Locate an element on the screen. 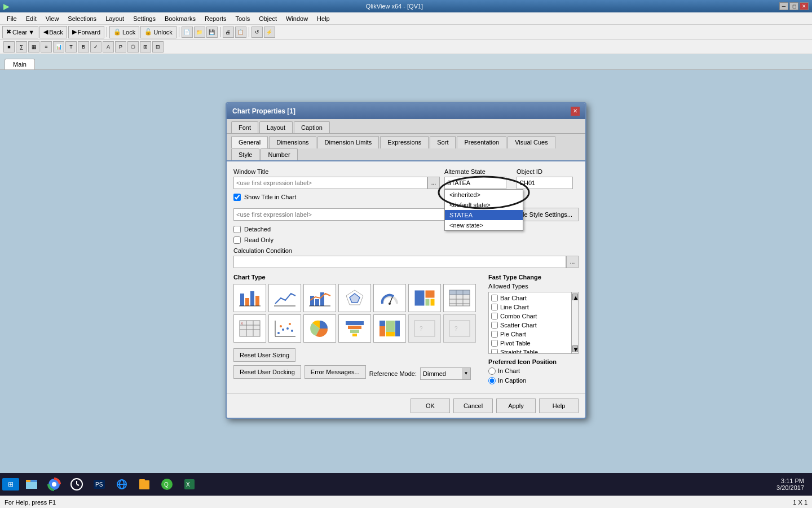  option-new-state: <new state> is located at coordinates (484, 225).